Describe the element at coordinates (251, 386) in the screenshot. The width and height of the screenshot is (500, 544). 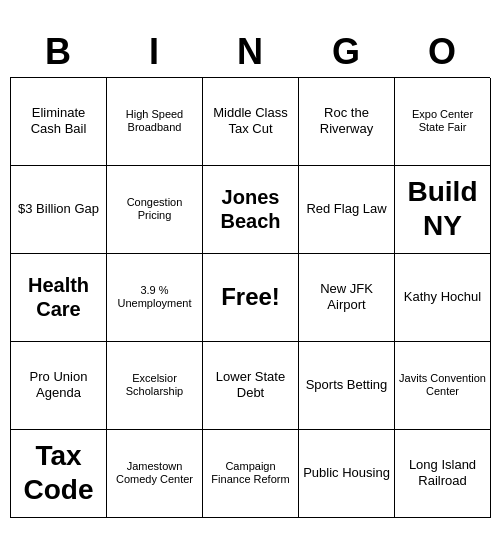
I see `bingo-cell-17: Lower State Debt` at that location.